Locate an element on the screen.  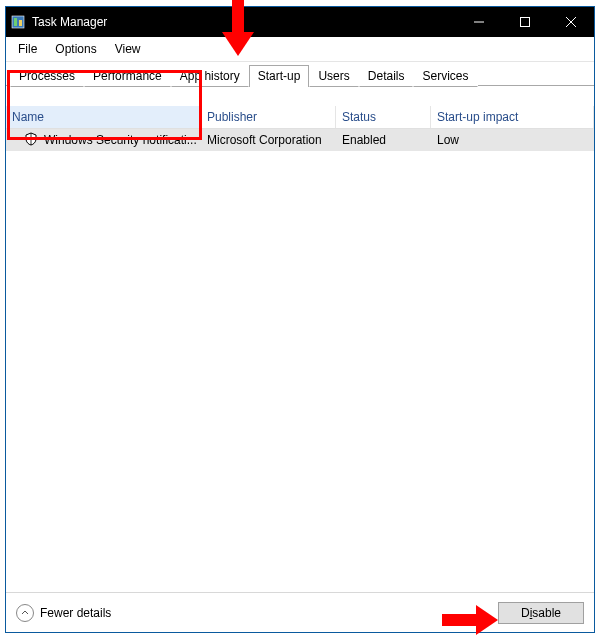
menubar: File Options View is located at coordinates (300, 50).